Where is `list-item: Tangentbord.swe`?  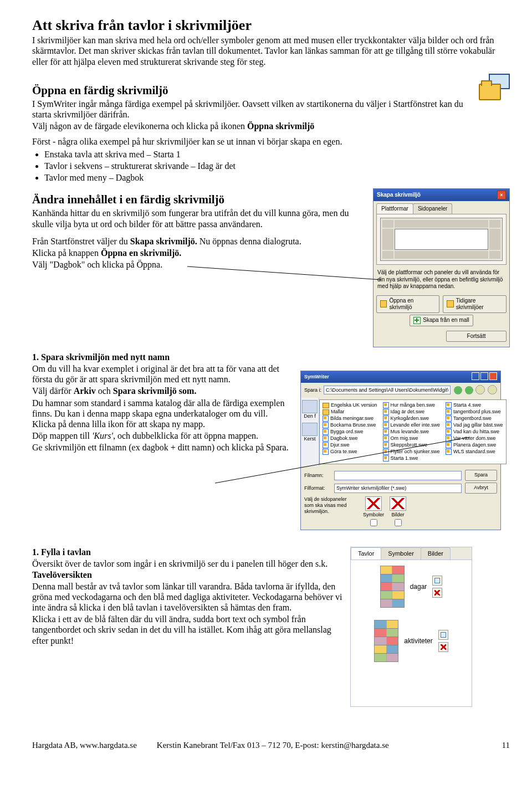
list-item: Tangentbord.swe is located at coordinates (474, 419).